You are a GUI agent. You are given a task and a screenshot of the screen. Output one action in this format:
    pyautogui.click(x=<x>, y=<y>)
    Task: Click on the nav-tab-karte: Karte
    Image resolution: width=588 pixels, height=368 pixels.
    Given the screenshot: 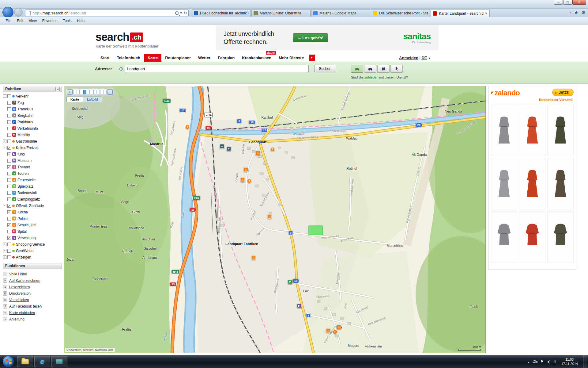 What is the action you would take?
    pyautogui.click(x=153, y=58)
    